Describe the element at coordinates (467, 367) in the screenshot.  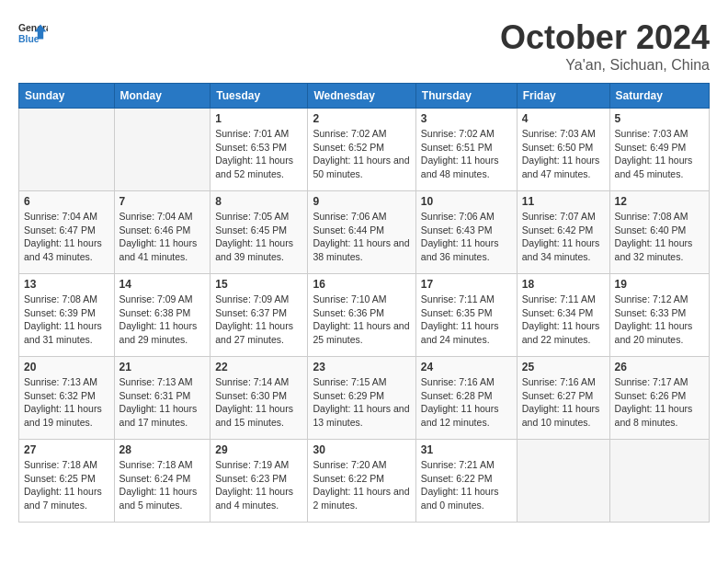
I see `day-number: 24` at that location.